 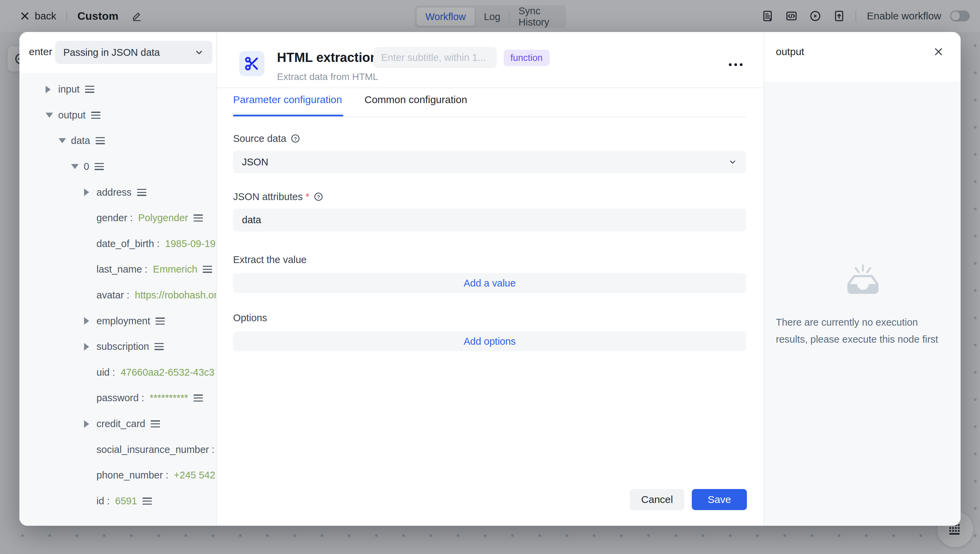 I want to click on tree-row-output: output, so click(x=118, y=115).